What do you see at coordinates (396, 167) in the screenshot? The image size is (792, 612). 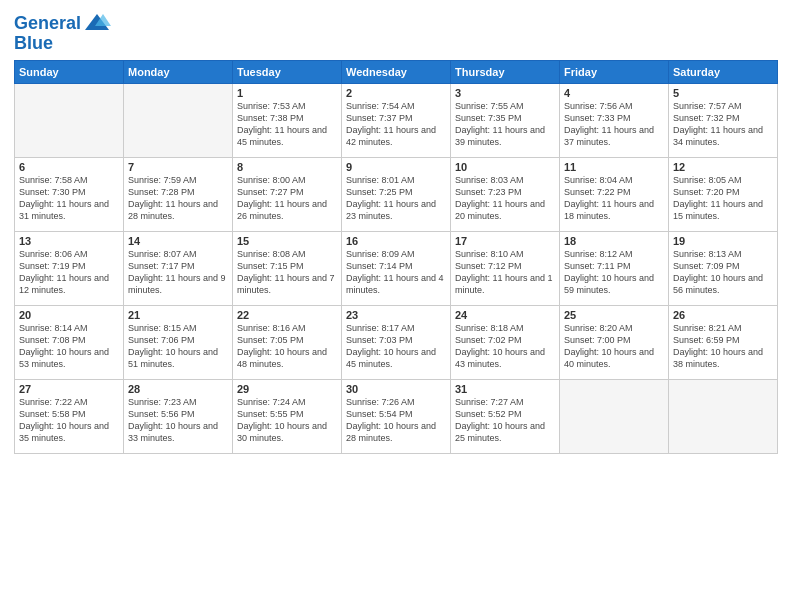 I see `day-number: 9` at bounding box center [396, 167].